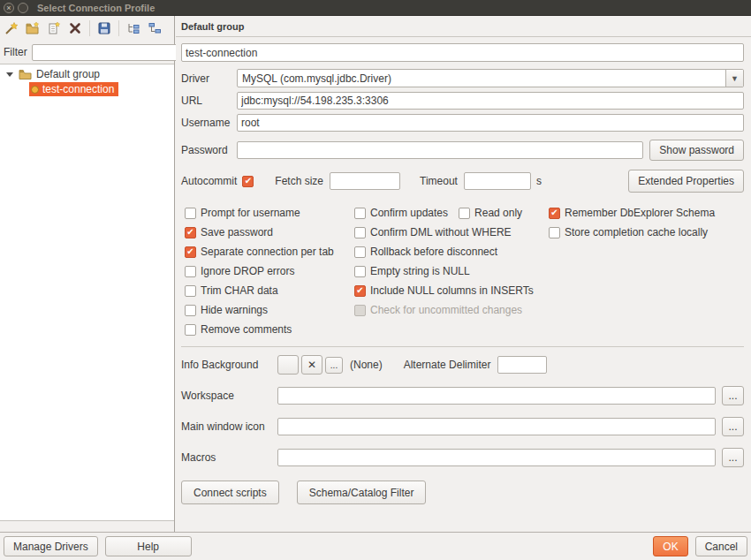 This screenshot has height=560, width=751. What do you see at coordinates (628, 232) in the screenshot?
I see `option-store-completion-cache-locally: Store completion cache locally` at bounding box center [628, 232].